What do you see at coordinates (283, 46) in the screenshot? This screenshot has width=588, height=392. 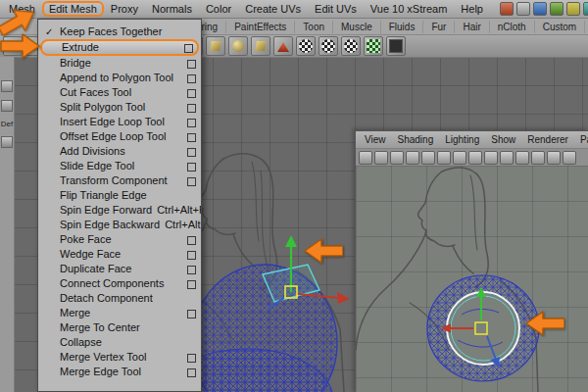 I see `volume-light-icon` at bounding box center [283, 46].